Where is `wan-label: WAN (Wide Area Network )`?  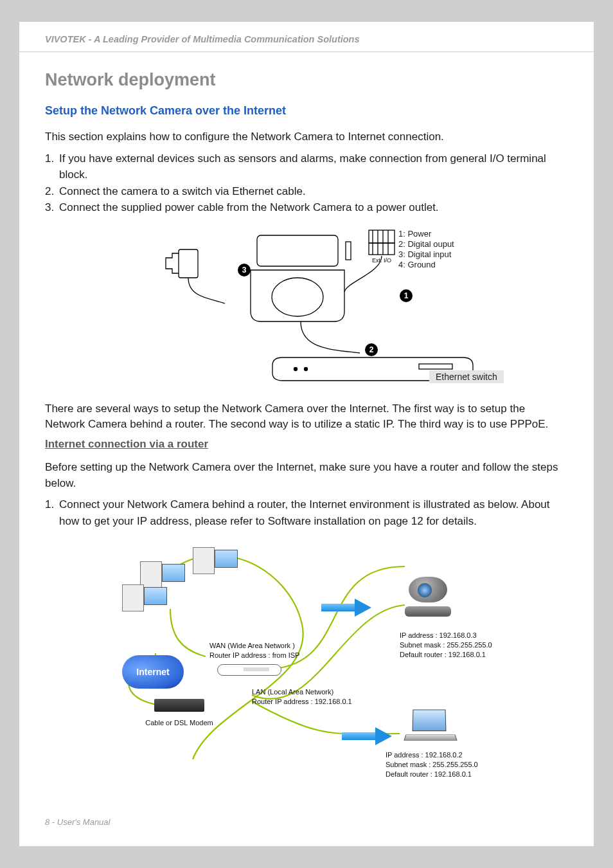
wan-label: WAN (Wide Area Network ) is located at coordinates (254, 646).